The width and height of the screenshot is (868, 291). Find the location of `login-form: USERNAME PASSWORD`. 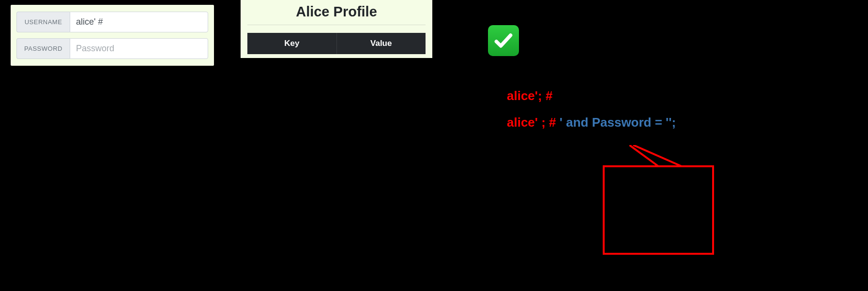

login-form: USERNAME PASSWORD is located at coordinates (112, 35).